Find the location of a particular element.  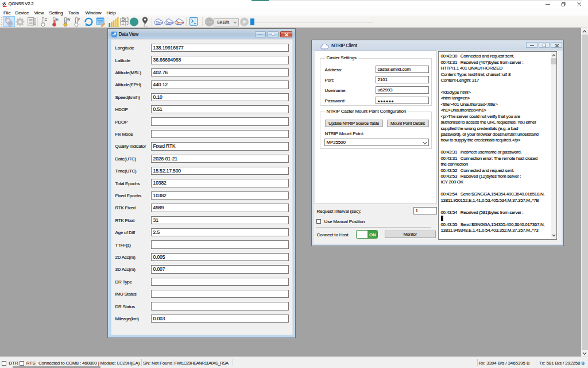

svg-text: Server is located at coordinates (180, 23).